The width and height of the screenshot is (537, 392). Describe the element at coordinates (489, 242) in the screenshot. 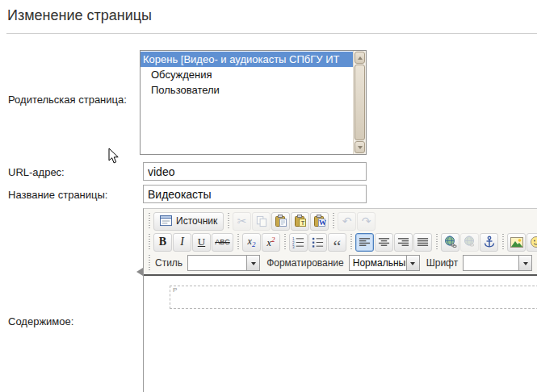

I see `anchor-button` at that location.